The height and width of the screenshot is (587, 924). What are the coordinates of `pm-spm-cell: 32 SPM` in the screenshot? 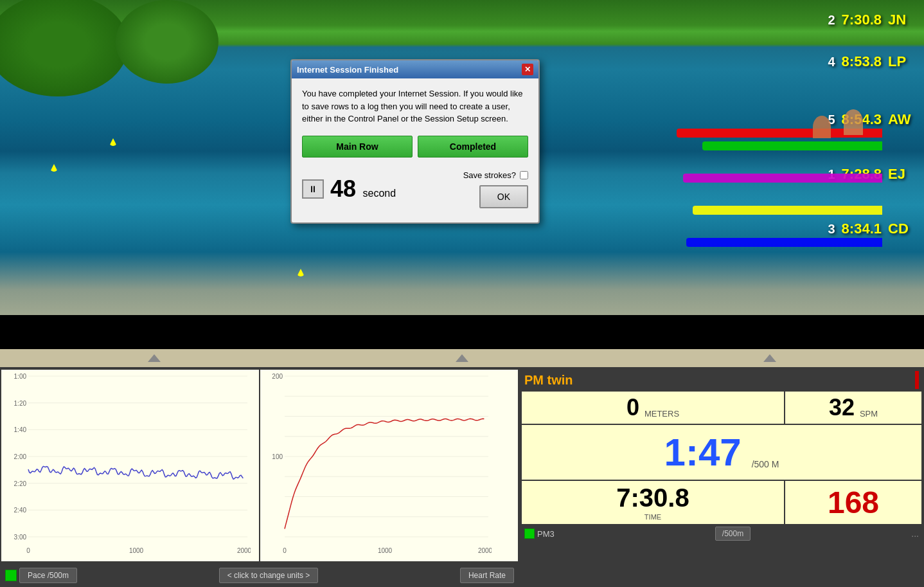 It's located at (853, 408).